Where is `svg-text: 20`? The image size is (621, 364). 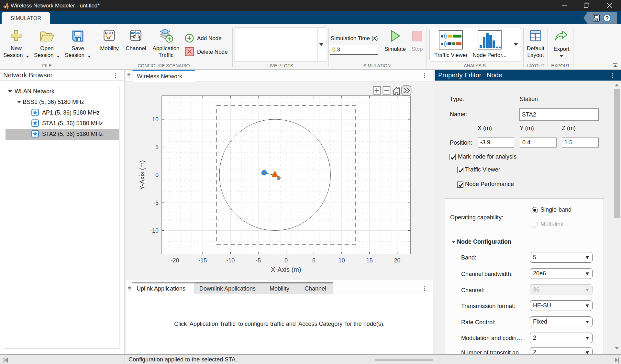 svg-text: 20 is located at coordinates (397, 260).